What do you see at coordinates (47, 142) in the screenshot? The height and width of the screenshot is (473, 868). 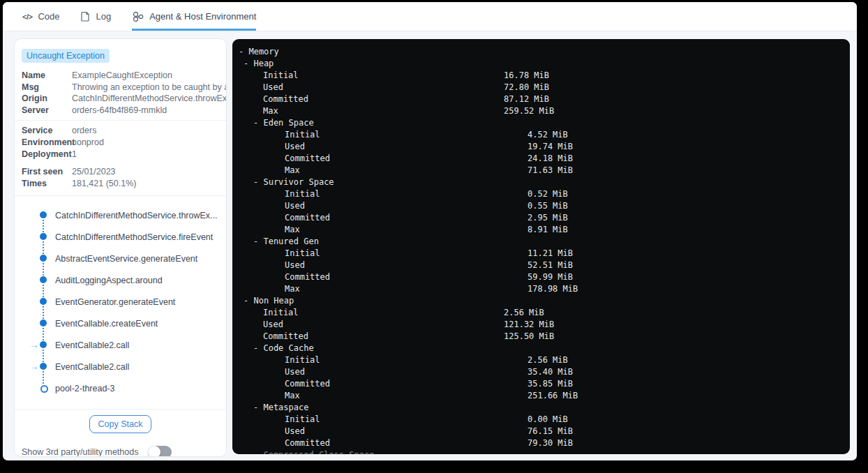 I see `detail-label: Environment` at bounding box center [47, 142].